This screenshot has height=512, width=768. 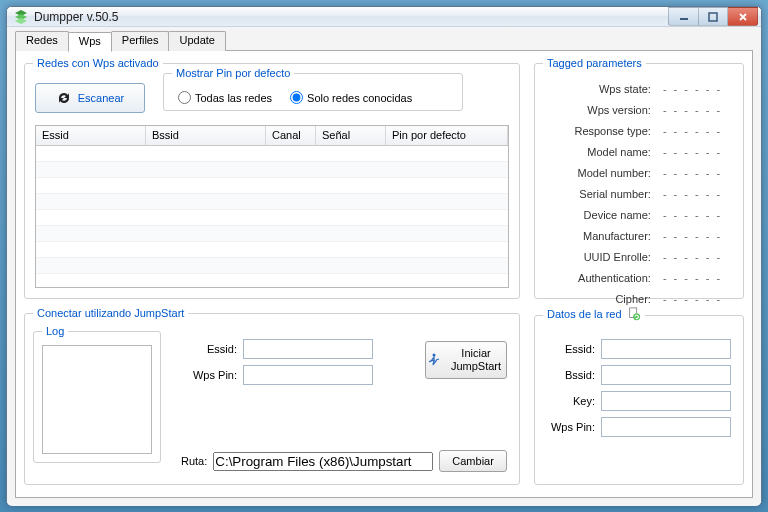 I want to click on group-jumpstart-title: Conectar utilizando JumpStart, so click(x=110, y=313).